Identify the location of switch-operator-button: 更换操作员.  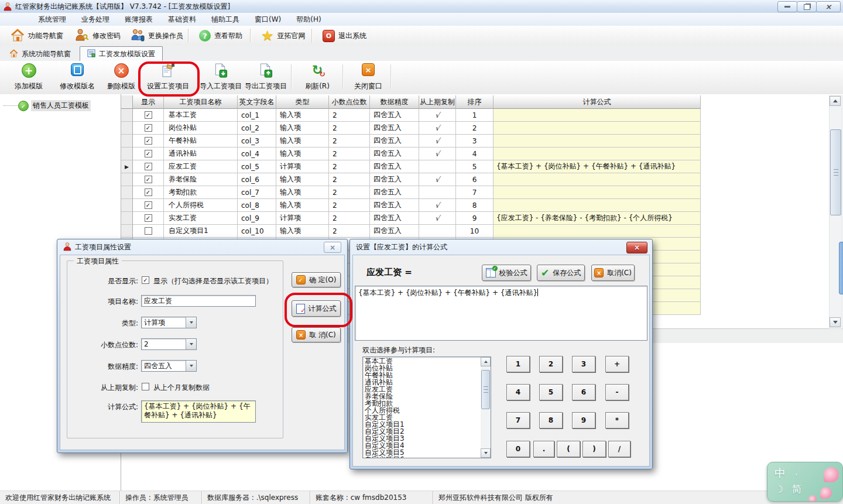
(157, 36).